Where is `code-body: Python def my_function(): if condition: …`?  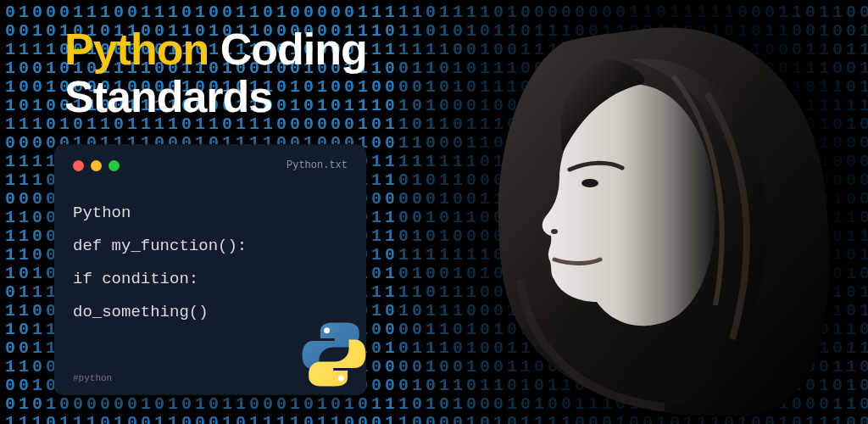
code-body: Python def my_function(): if condition: … is located at coordinates (210, 263).